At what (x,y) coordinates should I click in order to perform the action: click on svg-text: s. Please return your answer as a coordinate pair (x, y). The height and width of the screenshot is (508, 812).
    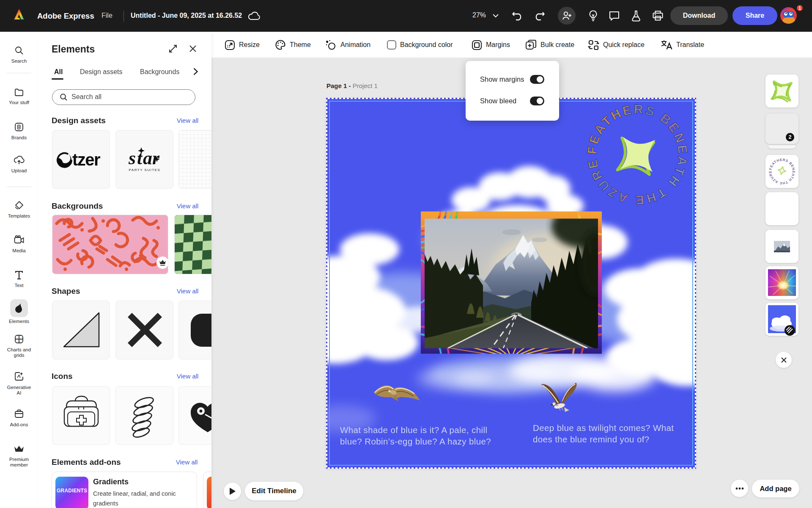
    Looking at the image, I should click on (132, 158).